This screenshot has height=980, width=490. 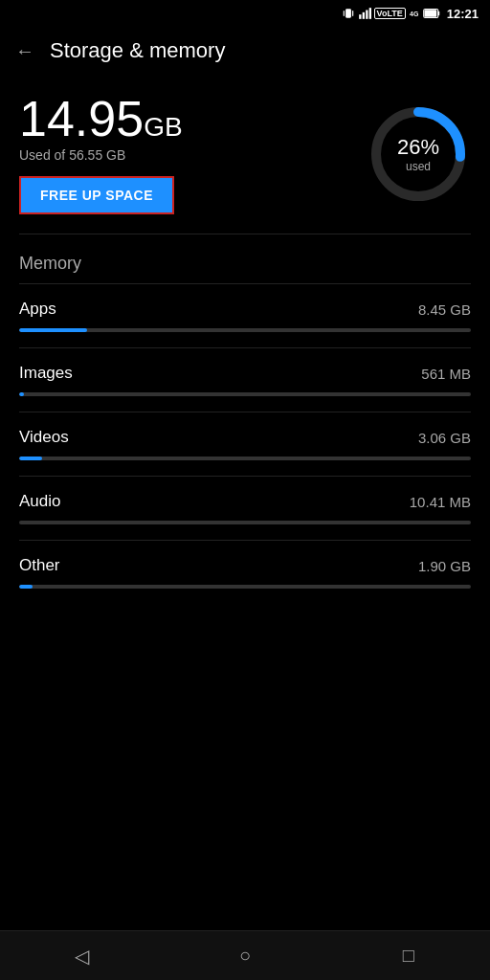 I want to click on nav-home-icon: ○, so click(x=245, y=955).